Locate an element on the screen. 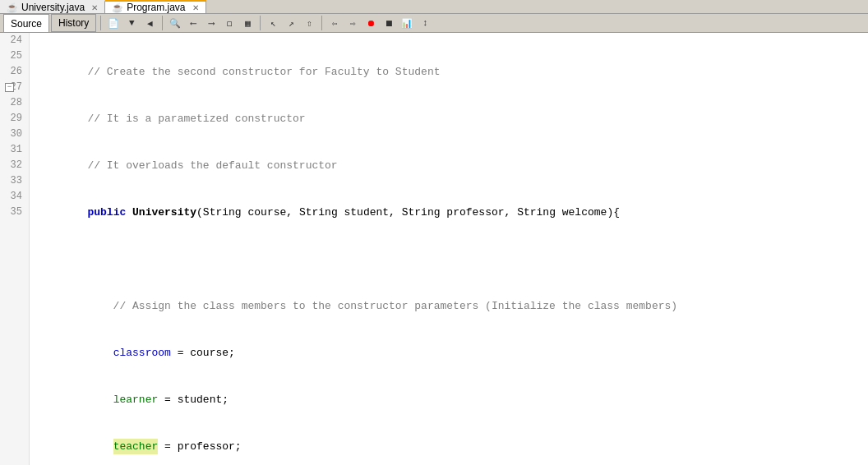  toolbar-btn-13: ⇨ is located at coordinates (353, 23).